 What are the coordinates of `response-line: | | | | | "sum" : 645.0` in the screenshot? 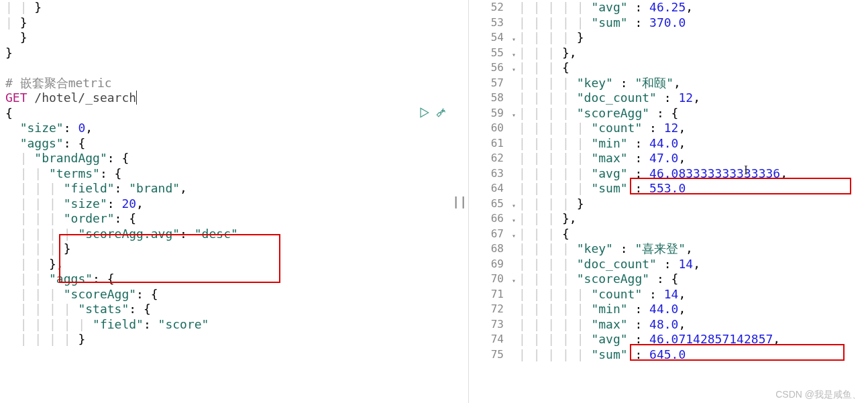 It's located at (688, 355).